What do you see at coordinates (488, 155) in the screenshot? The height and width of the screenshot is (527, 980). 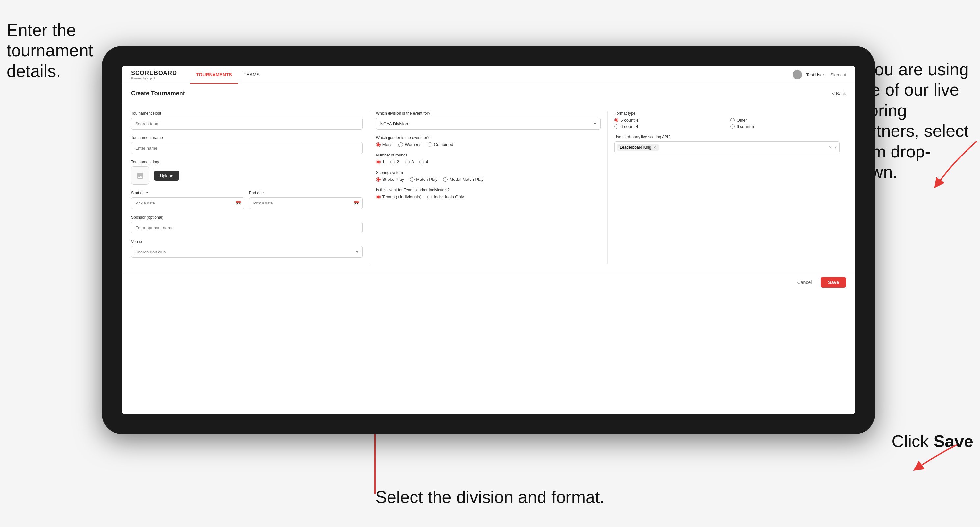 I see `rounds-label: Number of rounds` at bounding box center [488, 155].